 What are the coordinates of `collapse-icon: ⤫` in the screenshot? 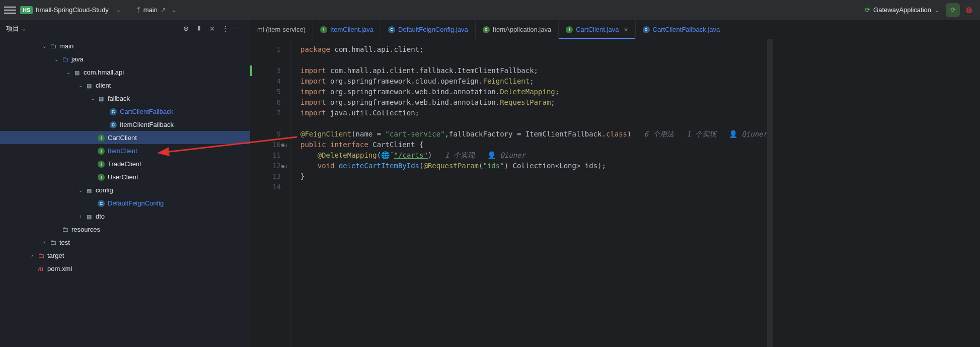 It's located at (212, 29).